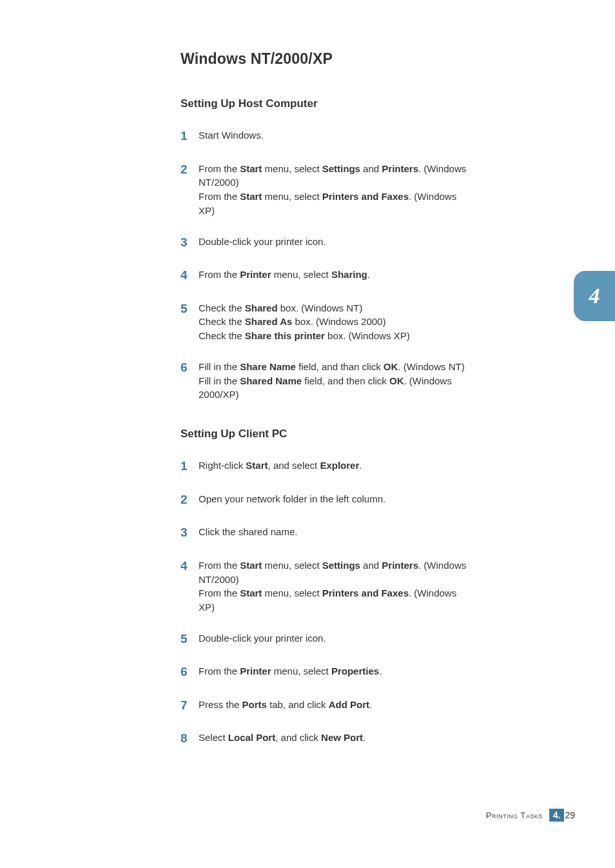 This screenshot has height=868, width=615. Describe the element at coordinates (326, 434) in the screenshot. I see `section-heading: Setting Up Client PC` at that location.